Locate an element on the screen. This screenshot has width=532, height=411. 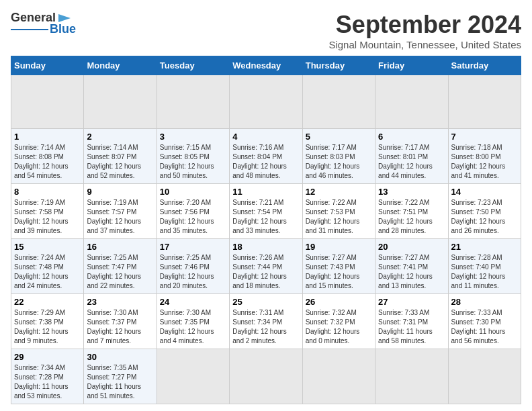
day-number: 28 is located at coordinates (485, 302).